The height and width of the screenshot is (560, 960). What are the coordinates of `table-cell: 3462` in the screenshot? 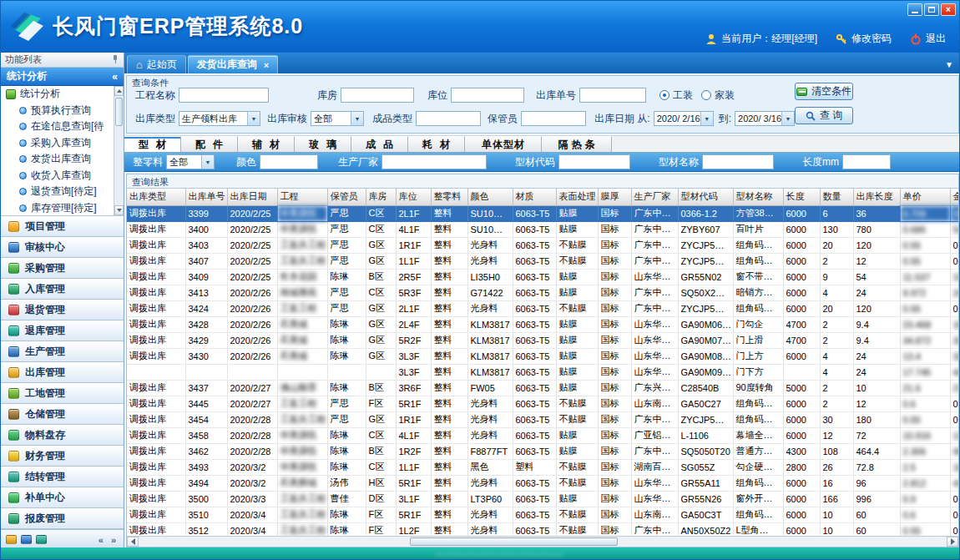 It's located at (206, 451).